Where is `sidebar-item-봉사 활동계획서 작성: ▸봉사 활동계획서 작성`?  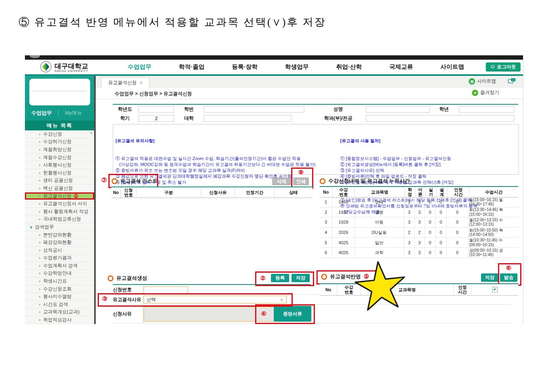
sidebar-item-봉사 활동계획서 작성: ▸봉사 활동계획서 작성 is located at coordinates (59, 212).